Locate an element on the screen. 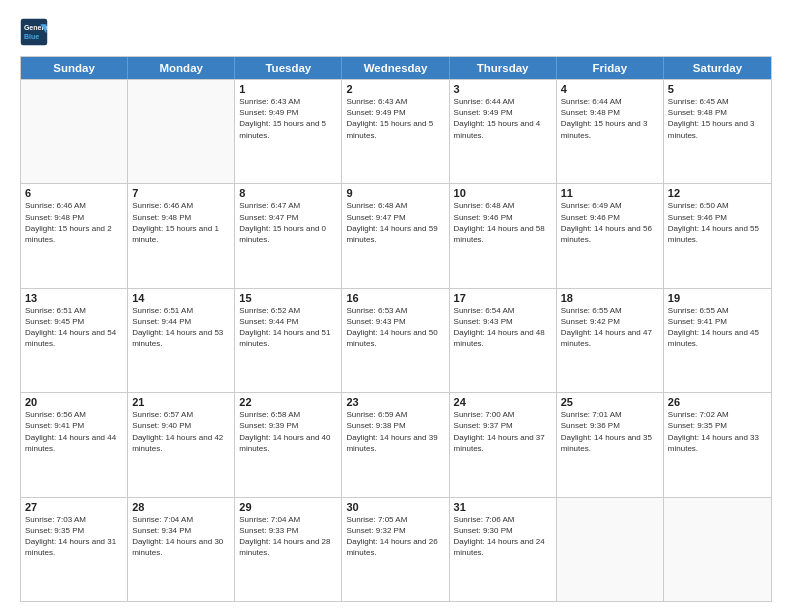  calendar-cell: 18Sunrise: 6:55 AM Sunset: 9:42 PM Dayli… is located at coordinates (610, 340).